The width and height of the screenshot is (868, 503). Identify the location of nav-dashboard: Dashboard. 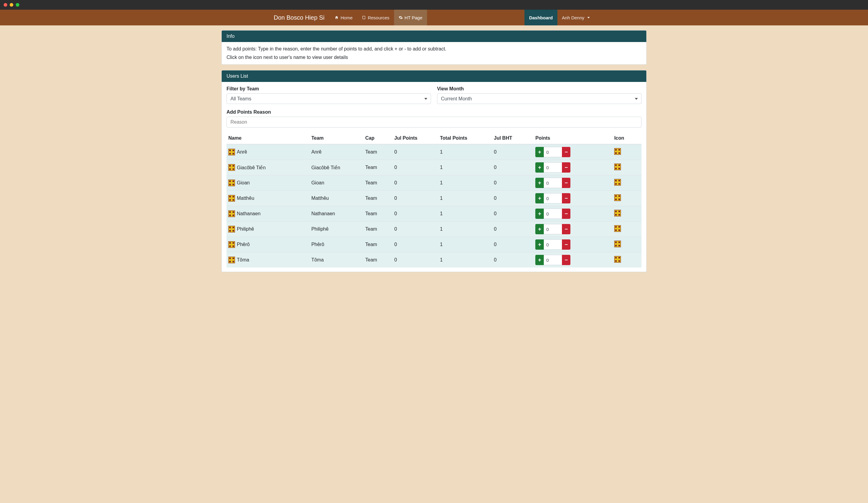
(541, 18).